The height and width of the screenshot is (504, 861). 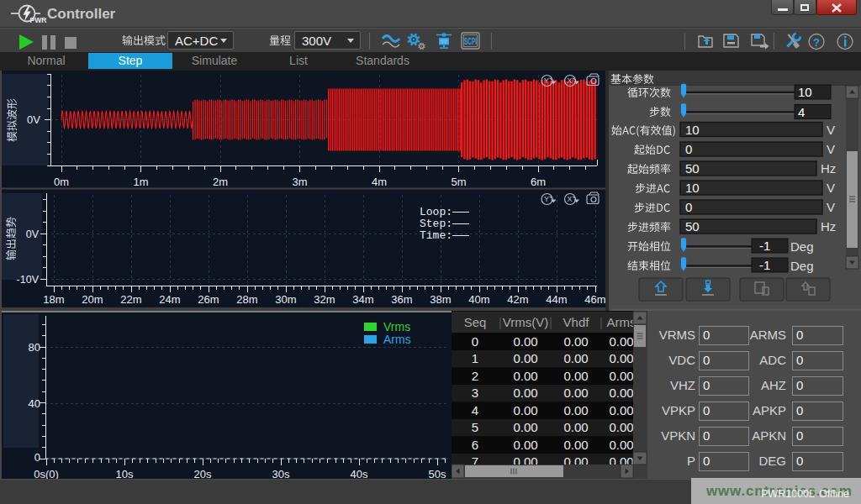 What do you see at coordinates (769, 410) in the screenshot?
I see `svg-text: APKP` at bounding box center [769, 410].